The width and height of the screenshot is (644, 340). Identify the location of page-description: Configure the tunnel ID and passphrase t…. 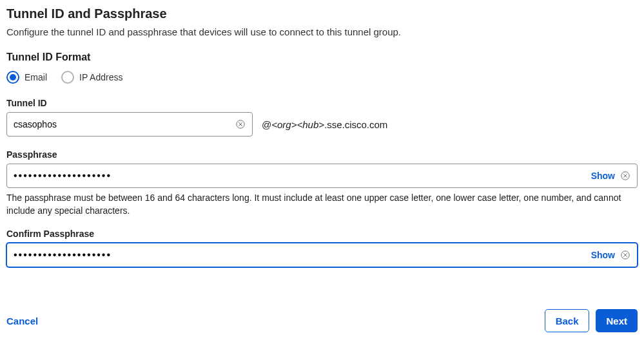
(322, 32).